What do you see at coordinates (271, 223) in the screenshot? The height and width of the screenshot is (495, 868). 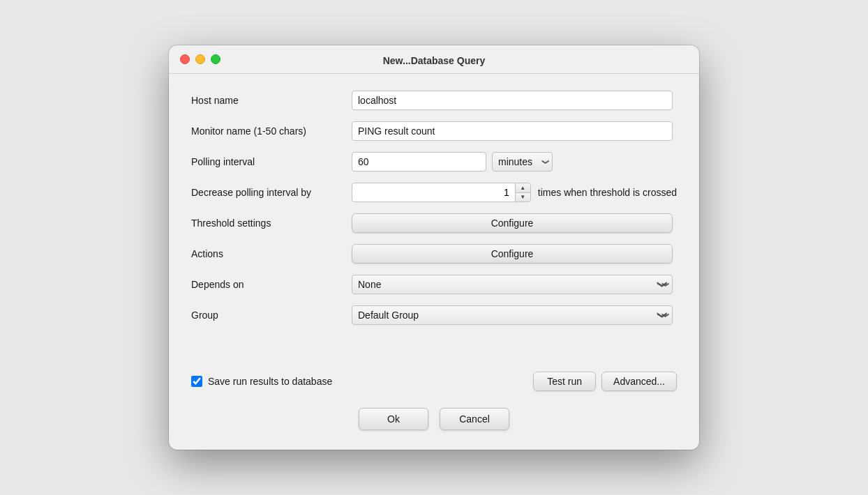 I see `threshold-settings-label: Threshold settings` at bounding box center [271, 223].